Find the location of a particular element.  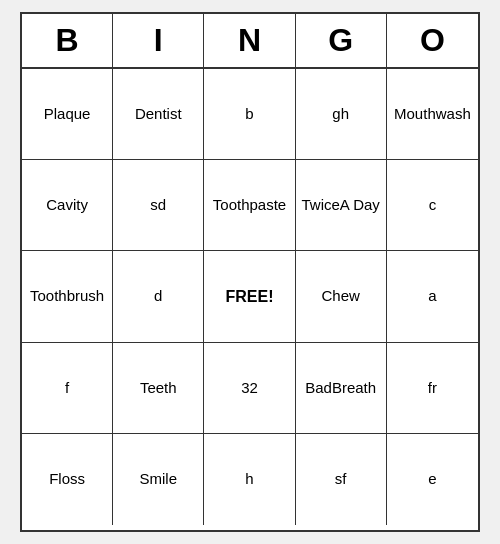

cell-r3-c4: fr is located at coordinates (432, 388).